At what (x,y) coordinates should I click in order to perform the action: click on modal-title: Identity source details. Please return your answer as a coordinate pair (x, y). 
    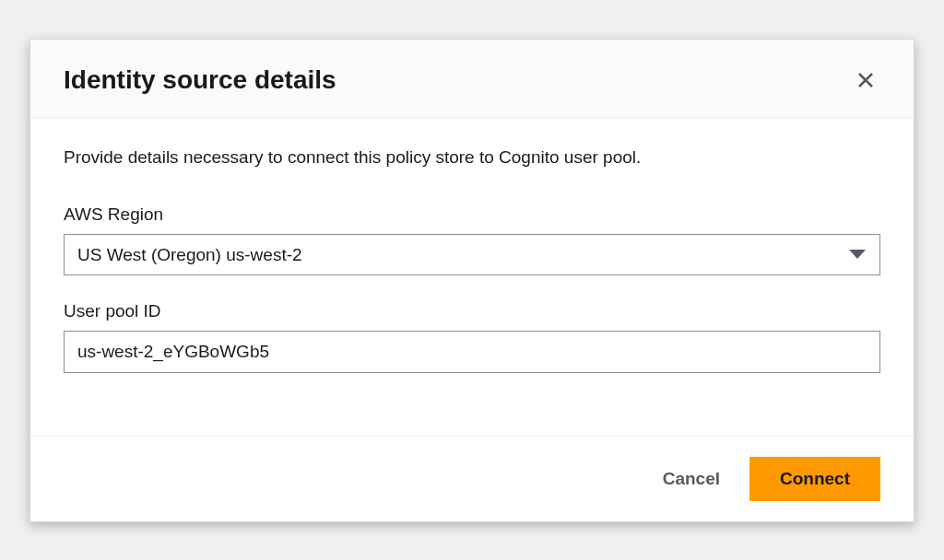
    Looking at the image, I should click on (200, 80).